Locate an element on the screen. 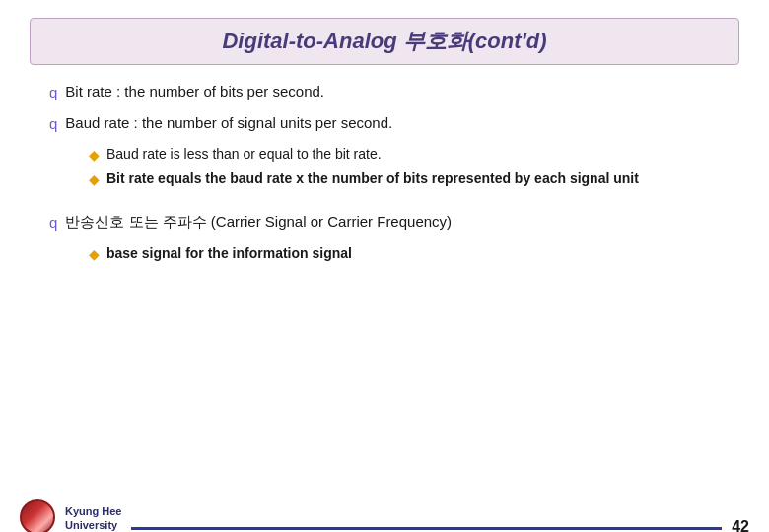 This screenshot has height=532, width=769. footer: Kyung Hee University 42 is located at coordinates (384, 512).